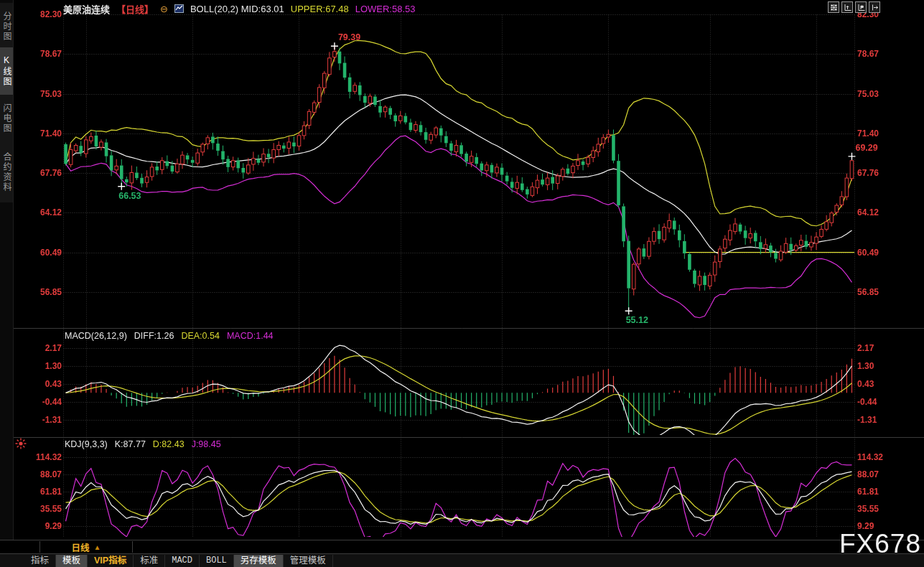 The height and width of the screenshot is (567, 924). Describe the element at coordinates (875, 384) in the screenshot. I see `macd-axis-label-right: 0.43` at that location.